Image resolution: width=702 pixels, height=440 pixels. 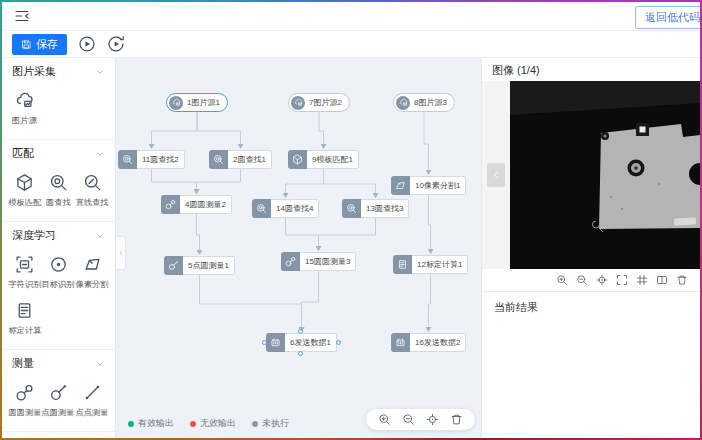 I want to click on section-title: 图片采集, so click(x=34, y=72).